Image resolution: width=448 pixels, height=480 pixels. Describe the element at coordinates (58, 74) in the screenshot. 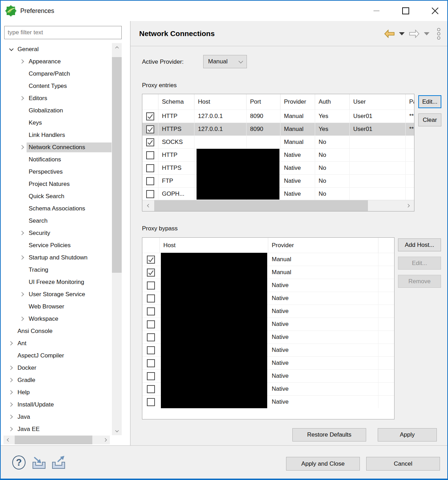

I see `tree-item-compare-patch: Compare/Patch` at that location.